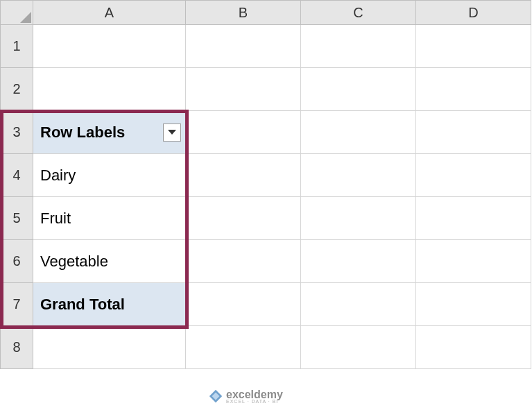  I want to click on cell-d7, so click(474, 305).